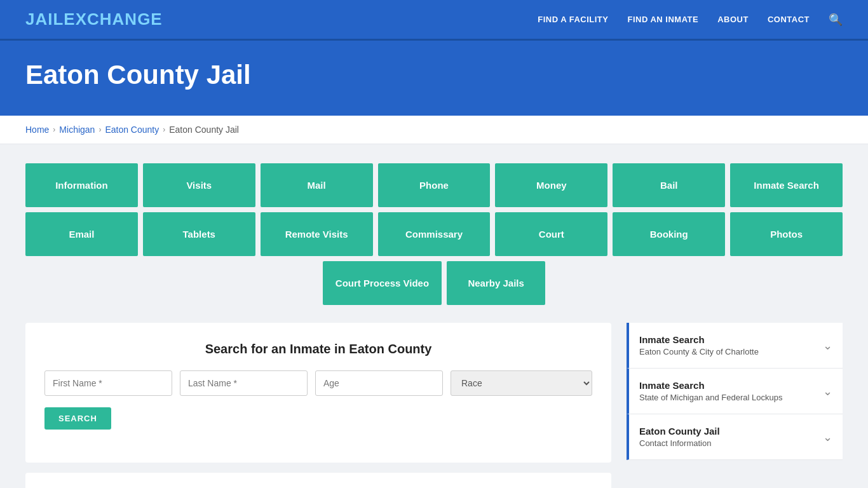 The width and height of the screenshot is (868, 488). Describe the element at coordinates (787, 186) in the screenshot. I see `tile-inmate-search: Inmate Search` at that location.